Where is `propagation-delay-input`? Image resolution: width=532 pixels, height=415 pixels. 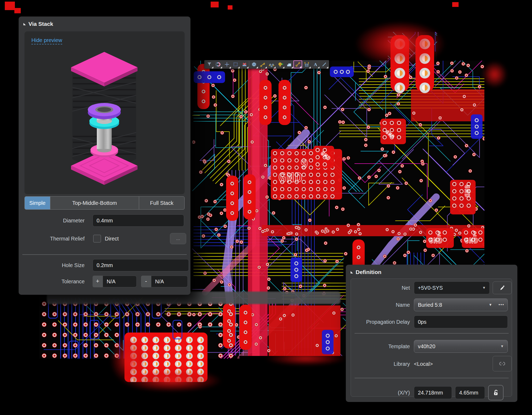
propagation-delay-input is located at coordinates (461, 322).